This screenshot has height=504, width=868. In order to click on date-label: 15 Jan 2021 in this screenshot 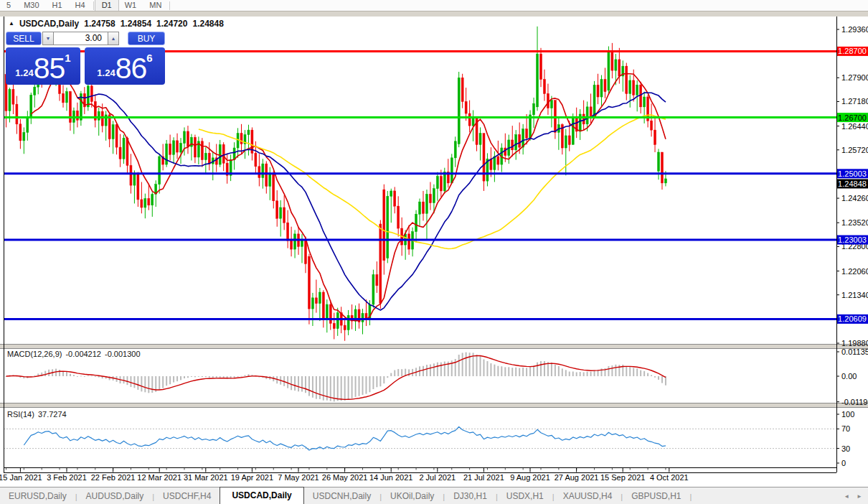, I will do `click(22, 477)`.